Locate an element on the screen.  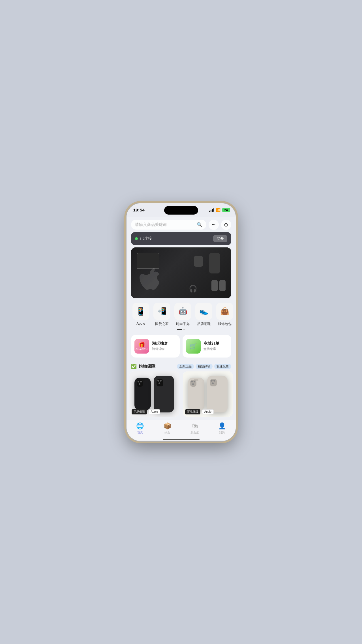
category-row: 📱 Apple 📲 国货之家 🤖 时尚手办 is located at coordinates (181, 318).